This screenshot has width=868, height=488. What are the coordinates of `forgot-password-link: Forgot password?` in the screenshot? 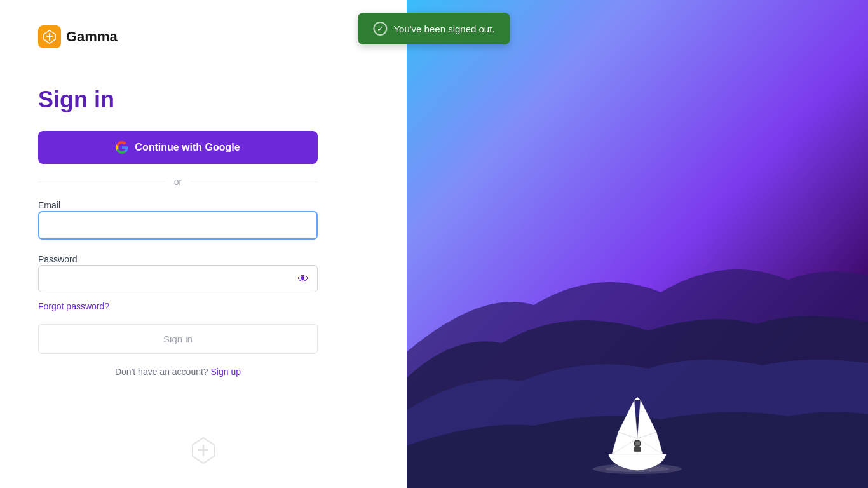 It's located at (178, 306).